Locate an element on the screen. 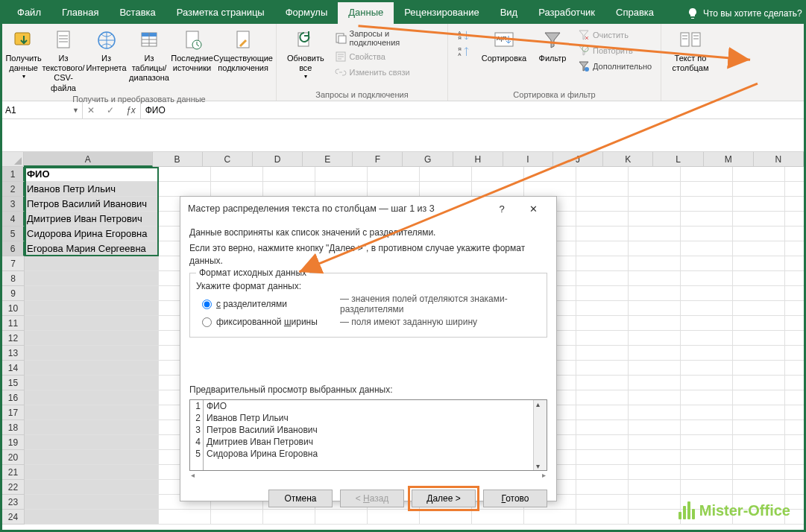 The width and height of the screenshot is (806, 532). accept-formula-icon: ✓ is located at coordinates (110, 110).